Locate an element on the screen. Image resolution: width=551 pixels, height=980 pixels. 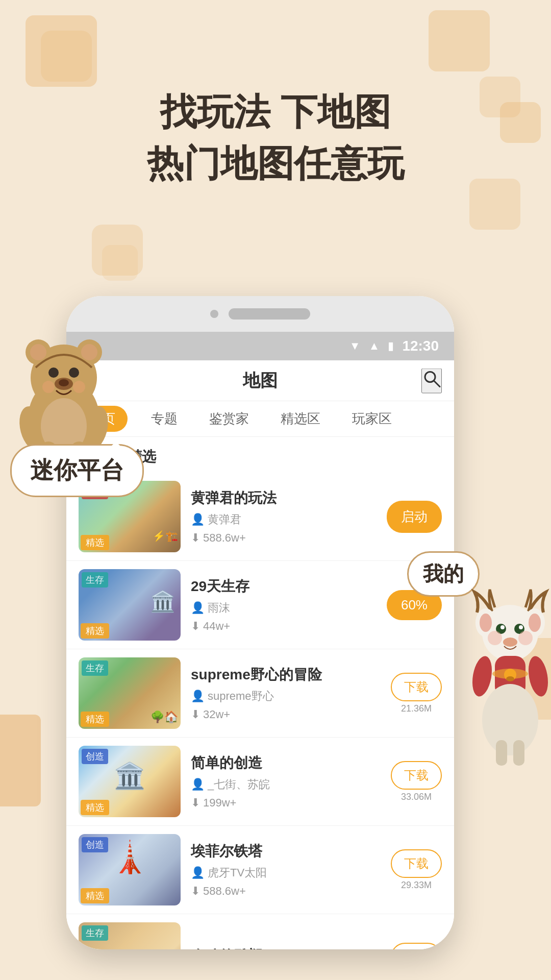
game-item-4: 创造 精选 简单的创造 👤 _七街、苏皖 ⬇ 199w+ 下载 33.06M is located at coordinates (260, 782).